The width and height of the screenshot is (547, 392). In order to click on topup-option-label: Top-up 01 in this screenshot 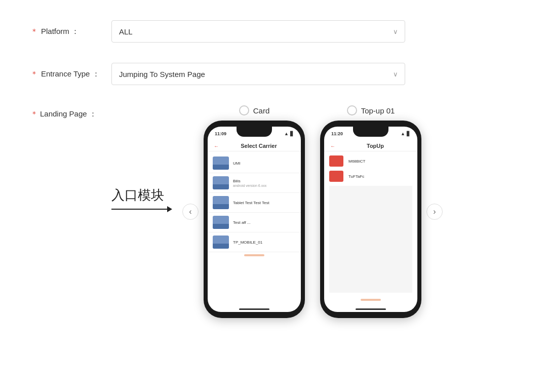, I will do `click(371, 110)`.